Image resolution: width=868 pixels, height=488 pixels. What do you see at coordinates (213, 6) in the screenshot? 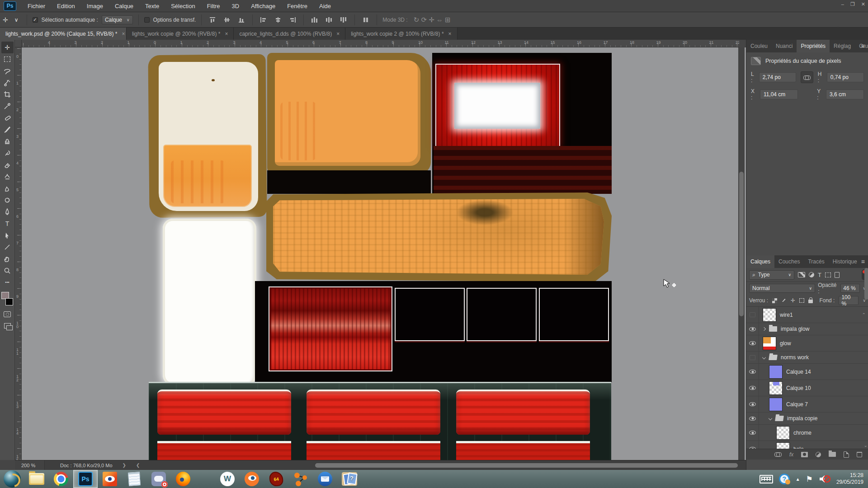
I see `menu-filtre: Filtre` at bounding box center [213, 6].